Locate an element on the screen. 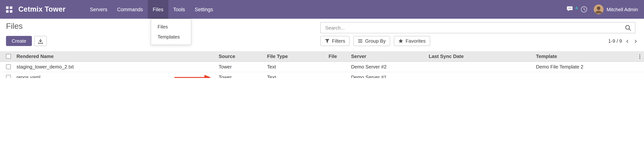  select-all-checkbox is located at coordinates (8, 56).